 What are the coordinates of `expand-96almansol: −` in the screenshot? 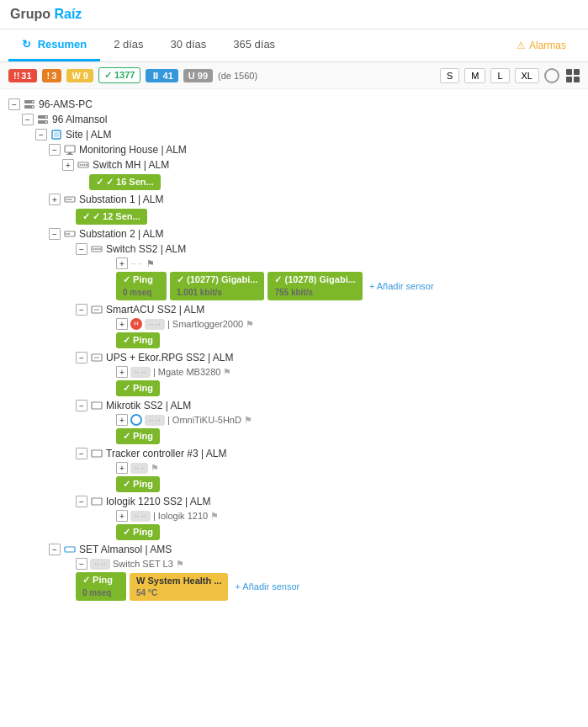 It's located at (28, 119).